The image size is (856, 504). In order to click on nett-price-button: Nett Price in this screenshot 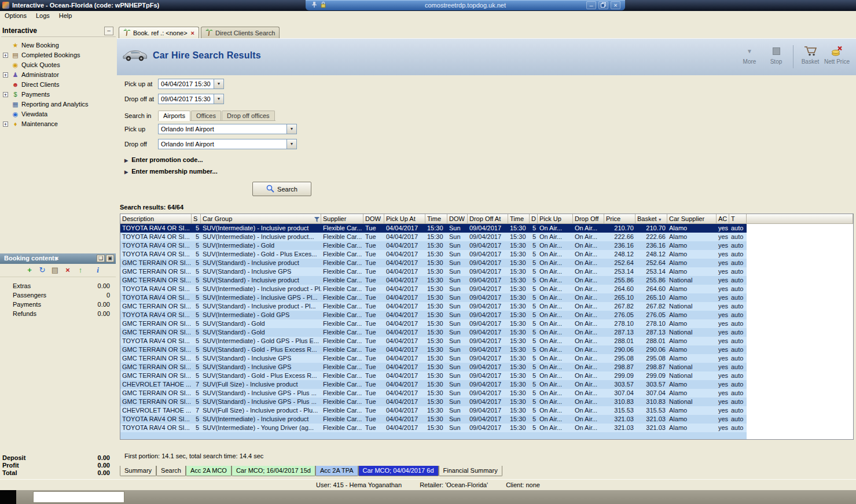, I will do `click(837, 54)`.